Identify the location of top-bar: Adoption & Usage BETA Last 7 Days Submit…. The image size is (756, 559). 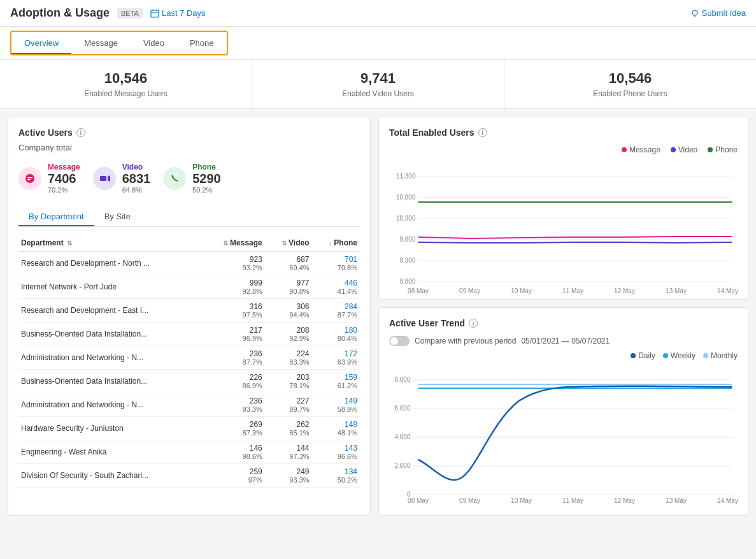
(378, 13).